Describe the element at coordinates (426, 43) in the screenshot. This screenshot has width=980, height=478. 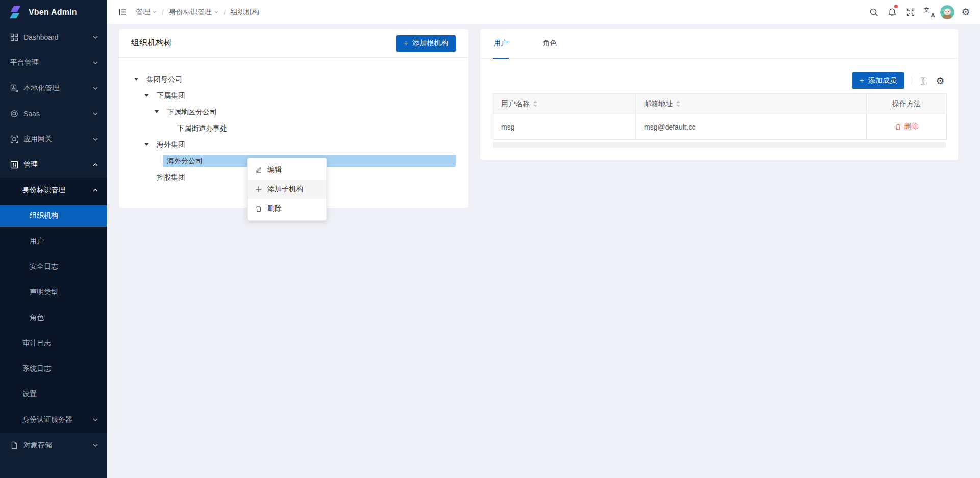
I see `add-root-org-button: + 添加根机构` at that location.